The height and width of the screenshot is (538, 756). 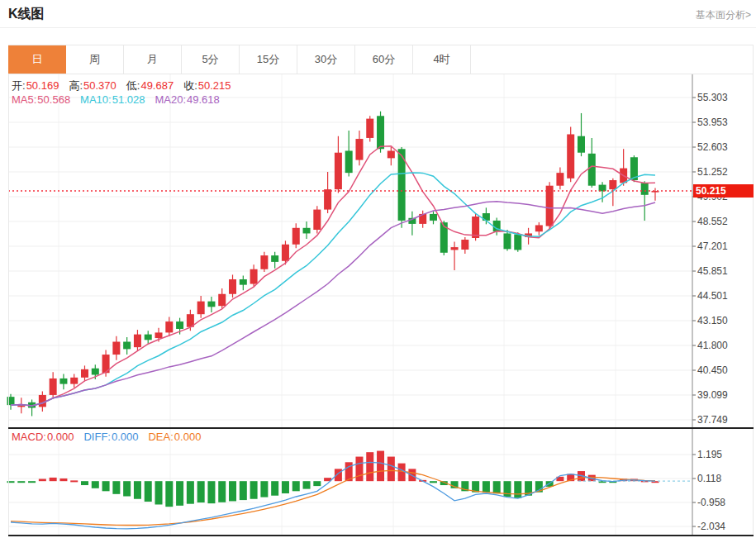 I want to click on legend-label: DEA:, so click(x=160, y=436).